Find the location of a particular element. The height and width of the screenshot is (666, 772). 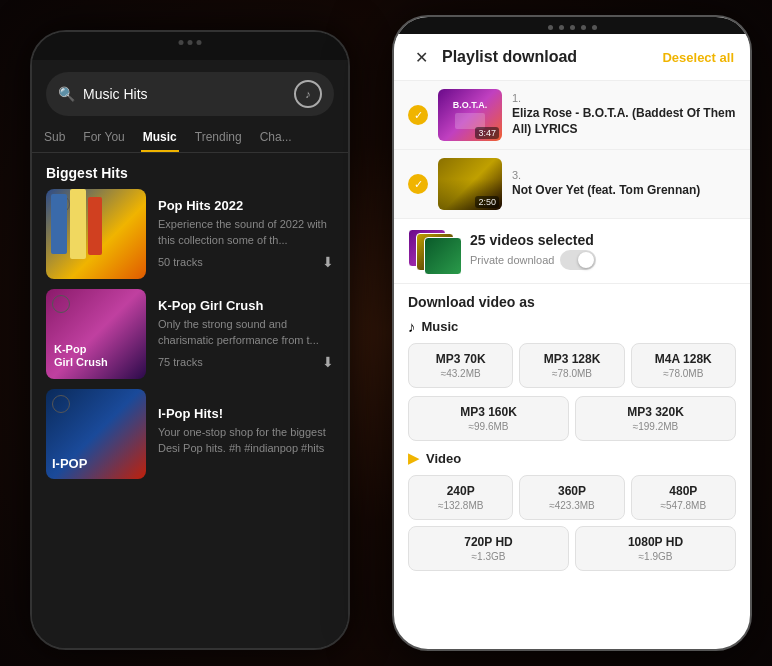

song-thumb-bota: B.O.T.A. 3:47 is located at coordinates (470, 115).